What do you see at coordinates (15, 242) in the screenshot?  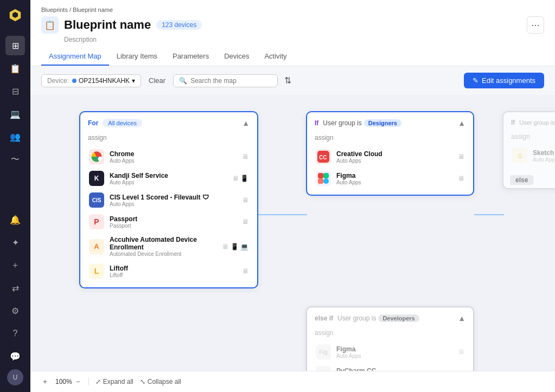 I see `sidebar-item-integrations: ✦` at bounding box center [15, 242].